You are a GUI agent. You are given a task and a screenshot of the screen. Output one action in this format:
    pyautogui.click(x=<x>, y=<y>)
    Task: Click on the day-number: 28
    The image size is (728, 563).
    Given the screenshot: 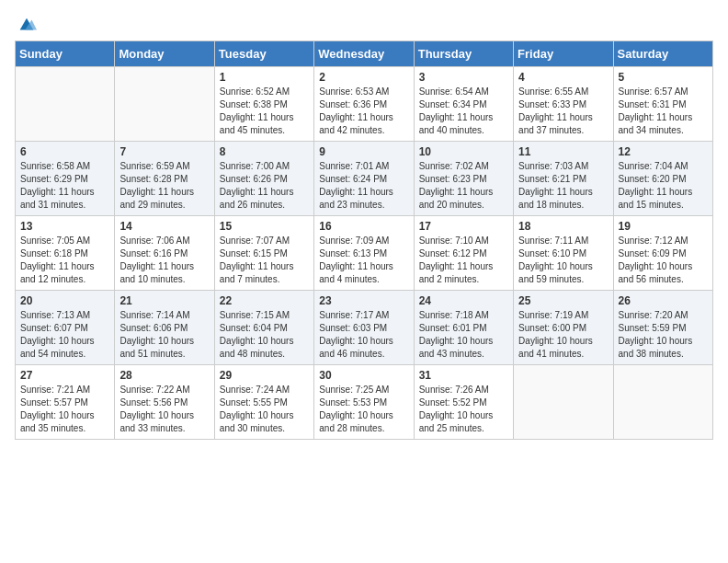 What is the action you would take?
    pyautogui.click(x=164, y=375)
    